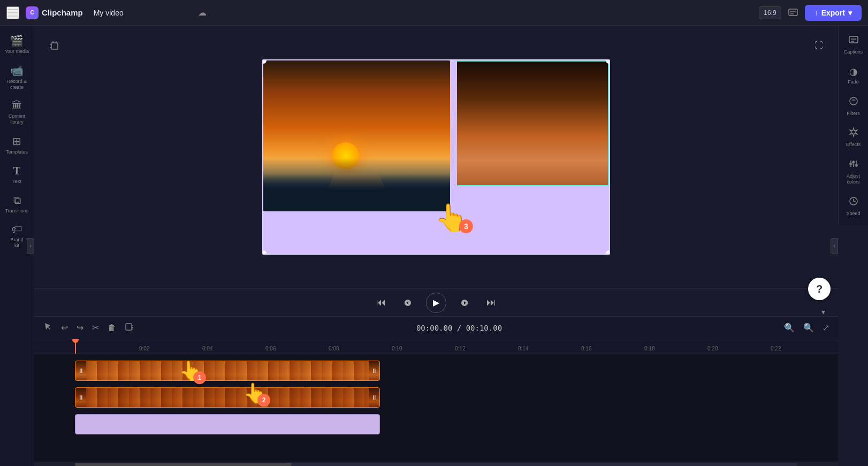 The image size is (868, 466). I want to click on templates-icon: ⊞, so click(17, 141).